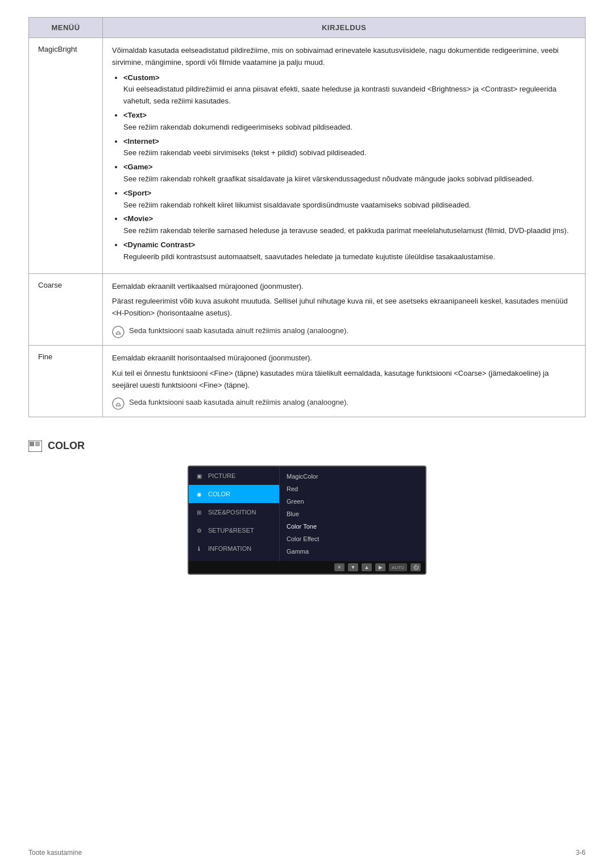  I want to click on monitor-ui-wrapper: ▣ PICTURE ◉ COLOR ⊞ SIZE&POSITION ⚙ SETU…, so click(307, 520).